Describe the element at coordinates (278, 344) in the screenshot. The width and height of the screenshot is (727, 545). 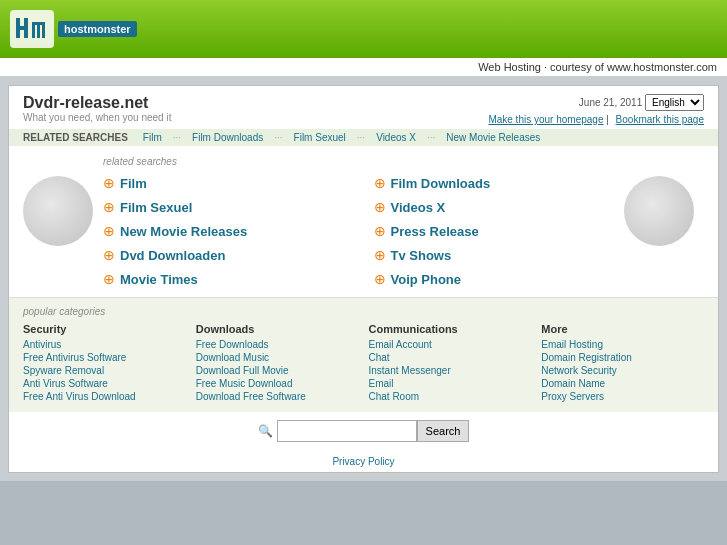
I see `popular-link-free-downloads: Free Downloads` at that location.